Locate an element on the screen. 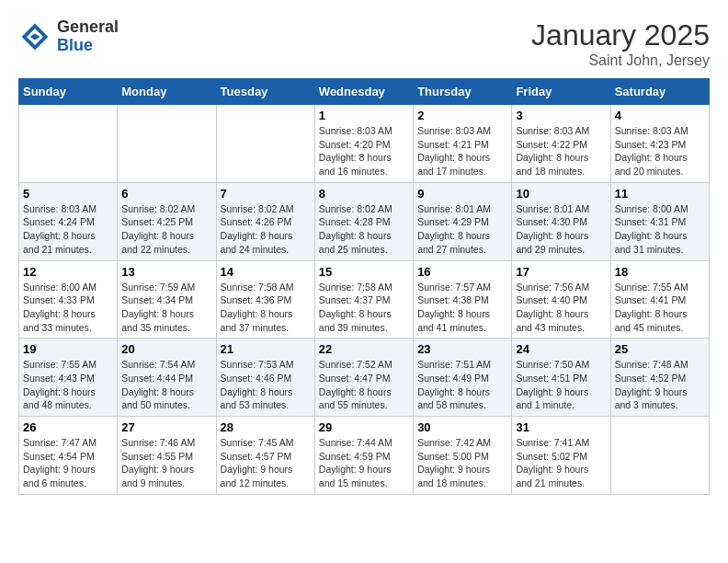 The width and height of the screenshot is (728, 563). day-number: 20 is located at coordinates (166, 350).